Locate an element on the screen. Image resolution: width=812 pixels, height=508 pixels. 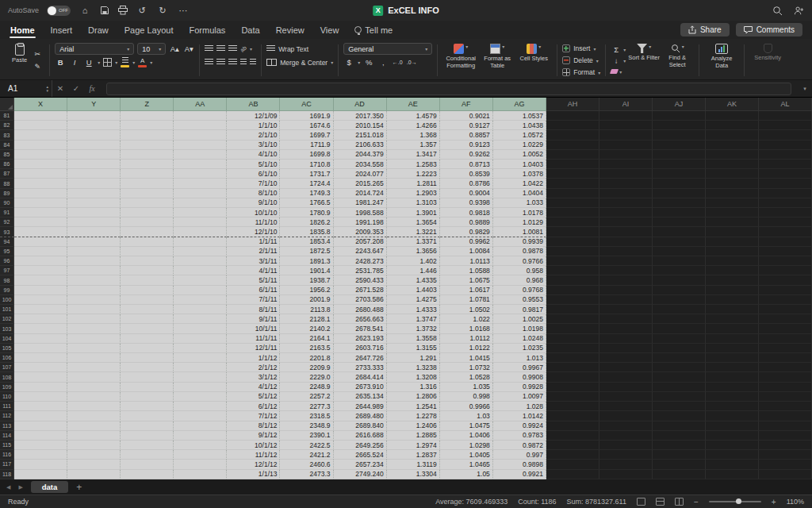
cell: 1.022 is located at coordinates (466, 319).